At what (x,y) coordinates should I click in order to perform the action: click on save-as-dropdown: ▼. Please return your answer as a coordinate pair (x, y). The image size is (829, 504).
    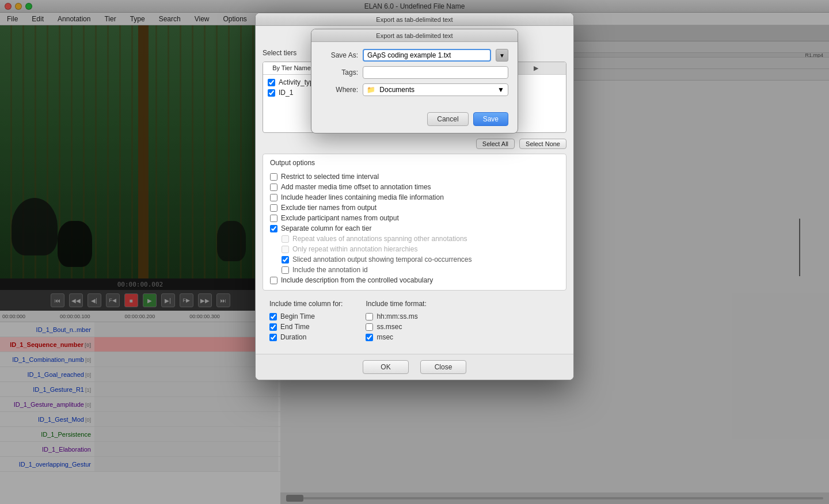
    Looking at the image, I should click on (502, 55).